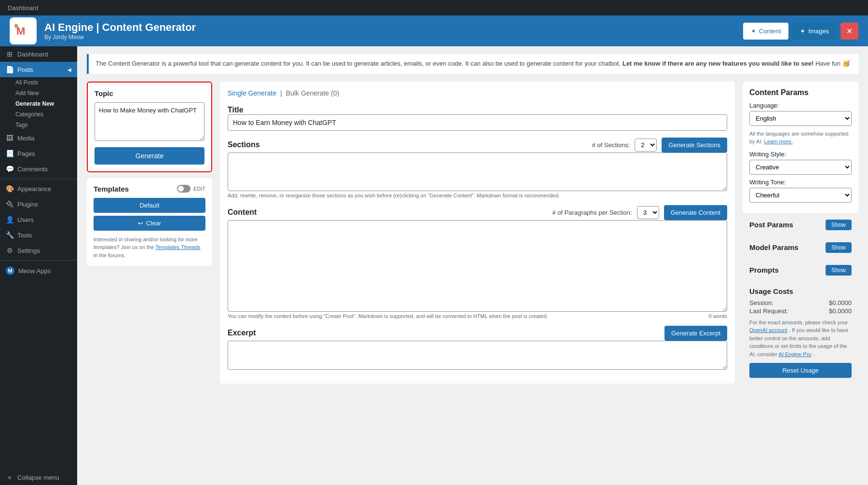 The image size is (868, 485). What do you see at coordinates (696, 333) in the screenshot?
I see `generate-excerpt-button: Generate Excerpt` at bounding box center [696, 333].